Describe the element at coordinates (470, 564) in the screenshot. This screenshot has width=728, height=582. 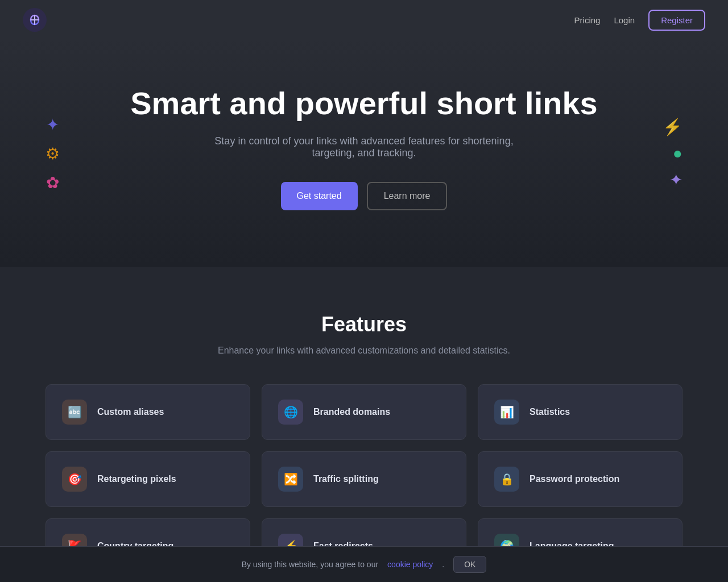
I see `cookie-ok-button: OK` at that location.